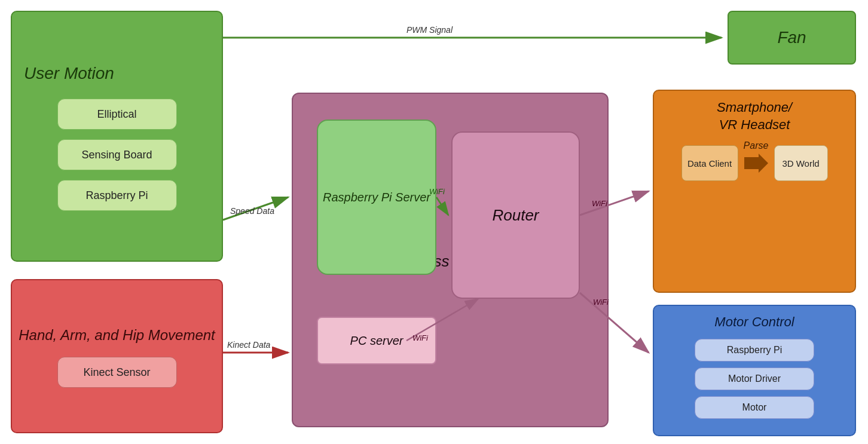 This screenshot has height=444, width=868. Describe the element at coordinates (756, 163) in the screenshot. I see `parse-arrow-container: Parse` at that location.